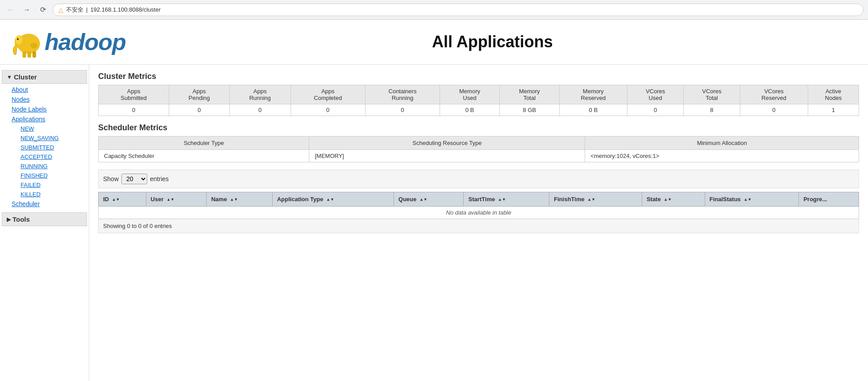 The image size is (868, 381). I want to click on scheduler-header-row: Scheduler Type Scheduling Resource Type …, so click(479, 143).